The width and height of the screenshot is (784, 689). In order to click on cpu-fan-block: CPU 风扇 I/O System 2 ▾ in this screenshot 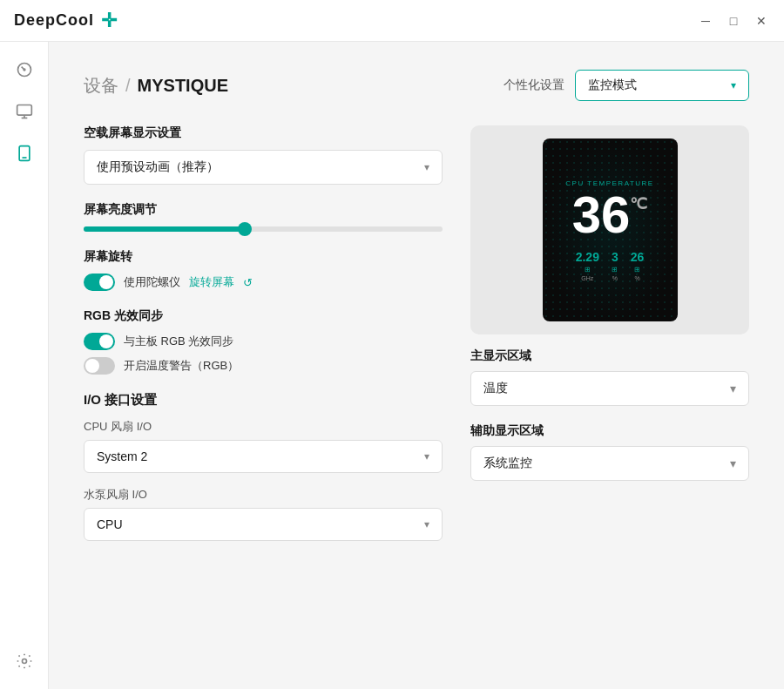, I will do `click(263, 446)`.